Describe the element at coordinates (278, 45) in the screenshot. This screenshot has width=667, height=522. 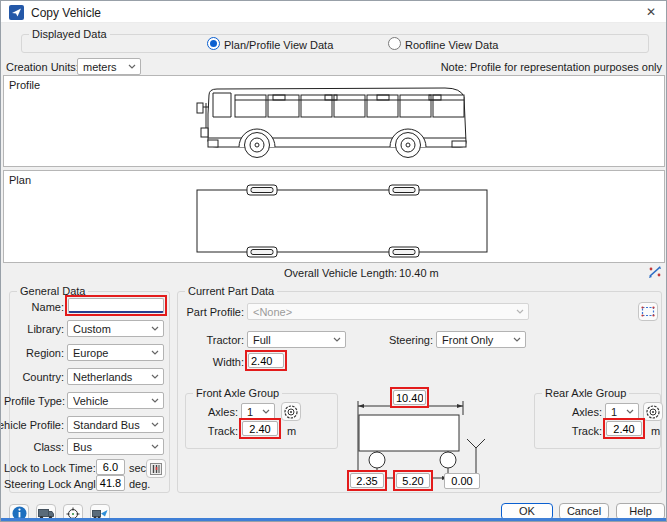
I see `radio-plan-profile-label: Plan/Profile View Data` at that location.